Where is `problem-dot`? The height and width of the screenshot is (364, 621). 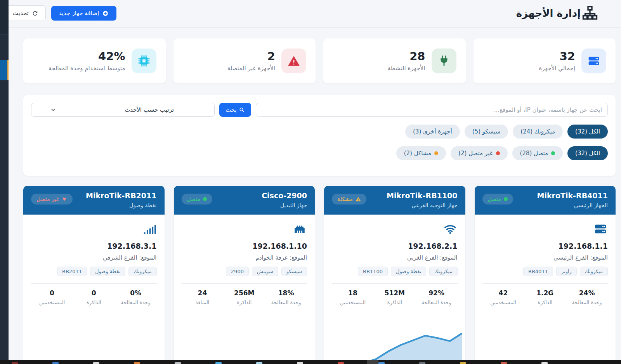 problem-dot is located at coordinates (436, 153).